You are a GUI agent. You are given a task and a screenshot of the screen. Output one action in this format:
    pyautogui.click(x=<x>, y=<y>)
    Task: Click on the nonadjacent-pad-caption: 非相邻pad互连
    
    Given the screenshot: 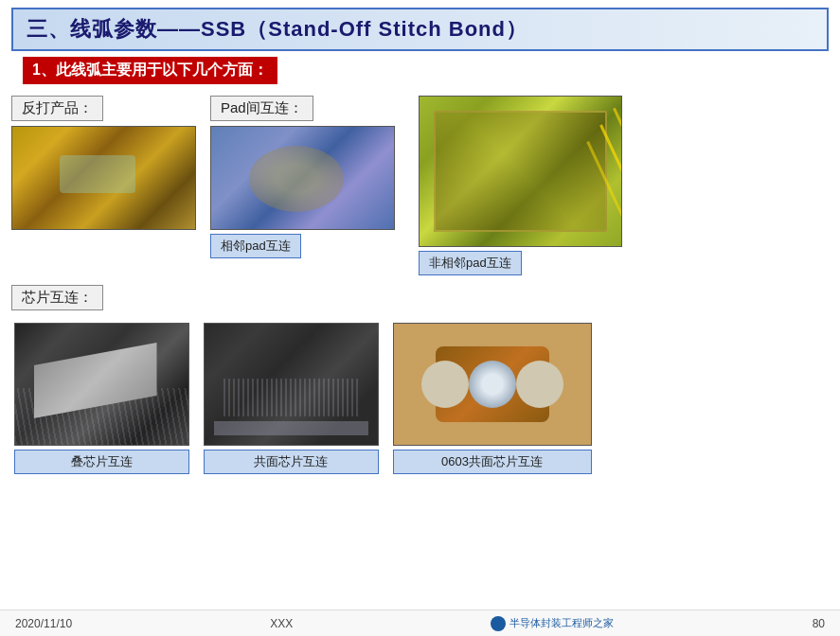 What is the action you would take?
    pyautogui.click(x=470, y=263)
    